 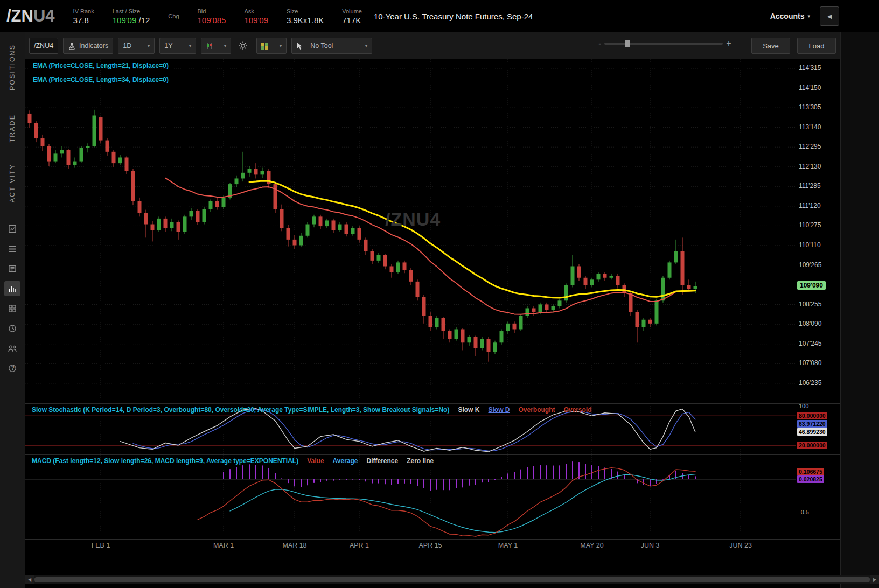 What do you see at coordinates (810, 68) in the screenshot?
I see `price-axis-label: 114'315` at bounding box center [810, 68].